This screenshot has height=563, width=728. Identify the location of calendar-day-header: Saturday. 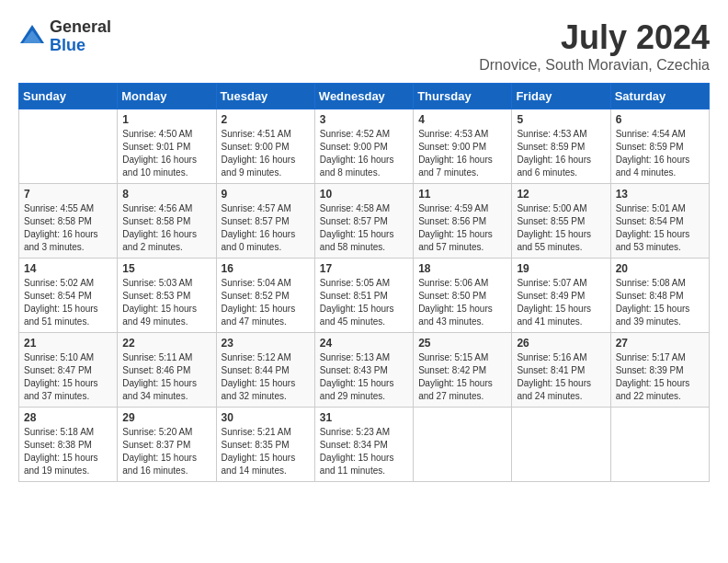
(660, 97).